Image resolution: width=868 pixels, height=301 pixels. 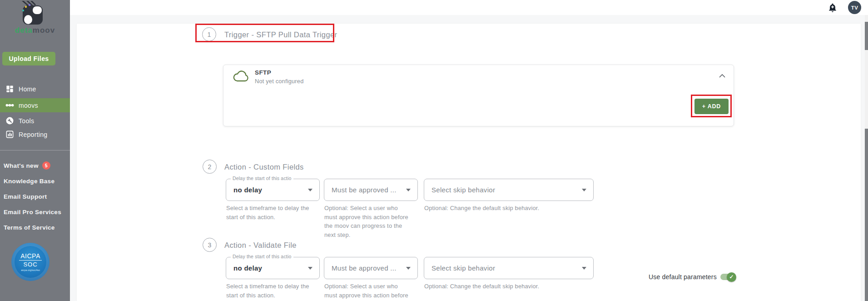 I want to click on sidebar-link-terms-of-service: Terms of Service, so click(x=37, y=227).